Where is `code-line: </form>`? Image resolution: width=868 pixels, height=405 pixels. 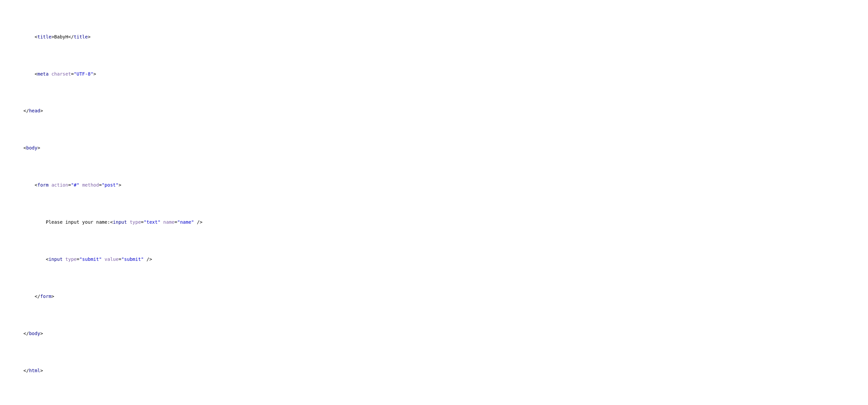
code-line: </form> is located at coordinates (434, 297).